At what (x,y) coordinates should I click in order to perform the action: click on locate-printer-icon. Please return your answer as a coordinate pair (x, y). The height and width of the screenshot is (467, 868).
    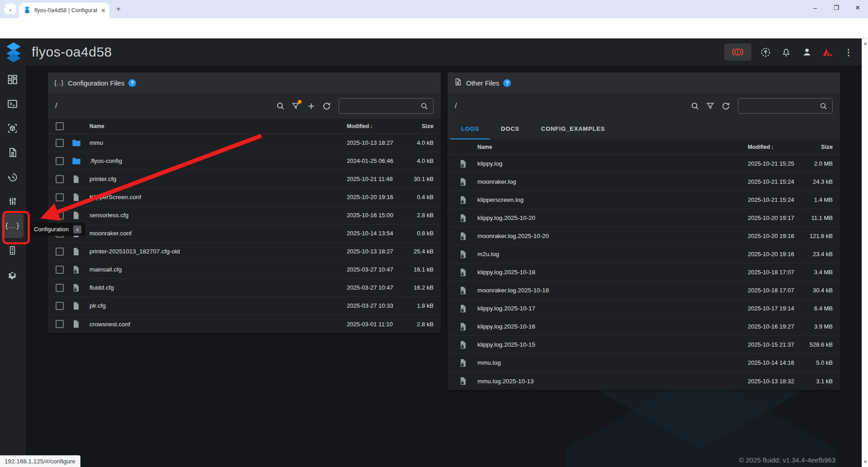
    Looking at the image, I should click on (765, 52).